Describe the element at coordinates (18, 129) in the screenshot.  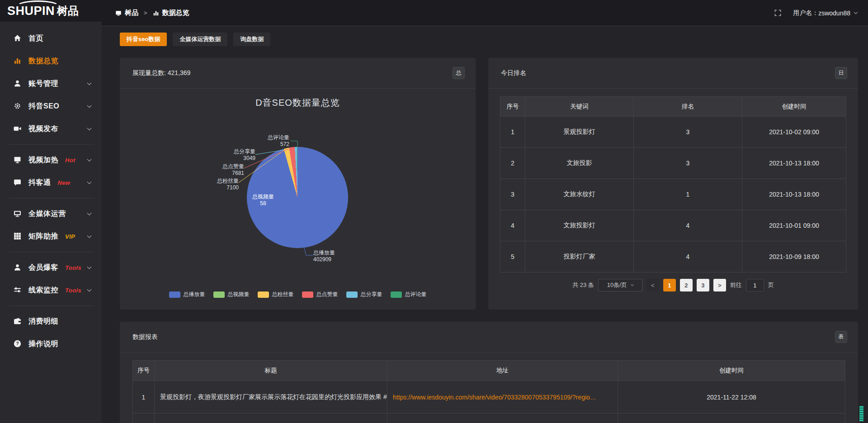
I see `video-icon` at that location.